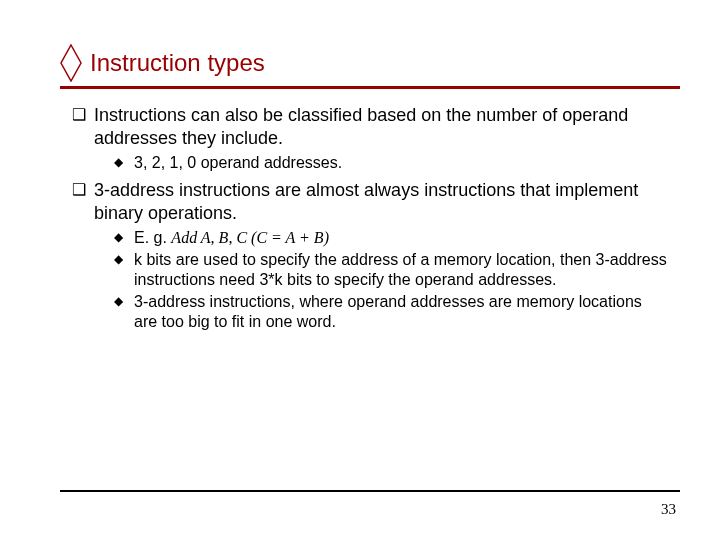  I want to click on bullet-text: Instructions can also be classified base…, so click(381, 126).